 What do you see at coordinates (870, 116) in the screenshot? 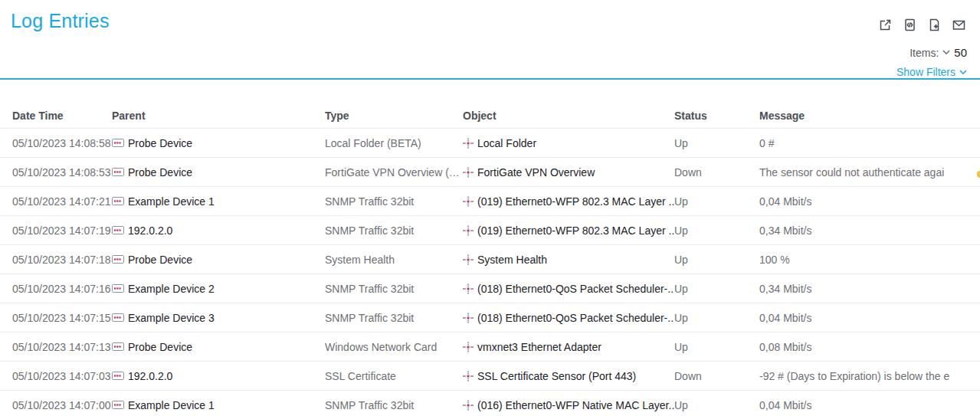
I see `column-header-message: Message` at bounding box center [870, 116].